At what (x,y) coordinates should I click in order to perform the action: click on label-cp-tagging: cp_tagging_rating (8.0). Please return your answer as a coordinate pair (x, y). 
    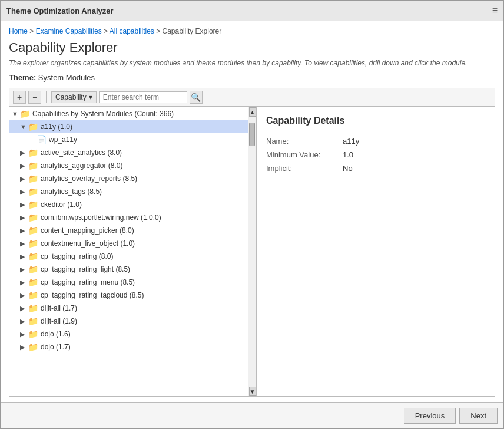
    Looking at the image, I should click on (77, 256).